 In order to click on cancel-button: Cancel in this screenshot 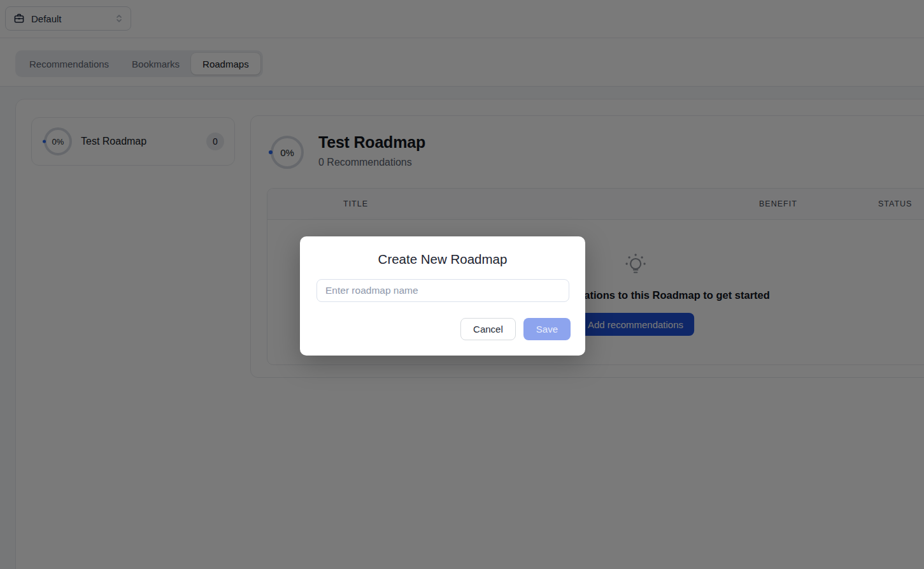, I will do `click(488, 329)`.